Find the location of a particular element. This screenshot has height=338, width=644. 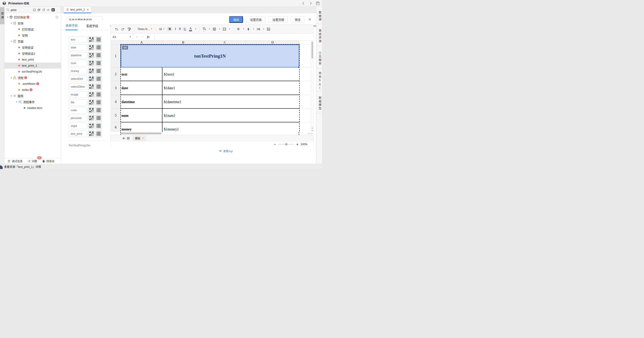

tree-item-page-selected: test_print_1 is located at coordinates (32, 66).